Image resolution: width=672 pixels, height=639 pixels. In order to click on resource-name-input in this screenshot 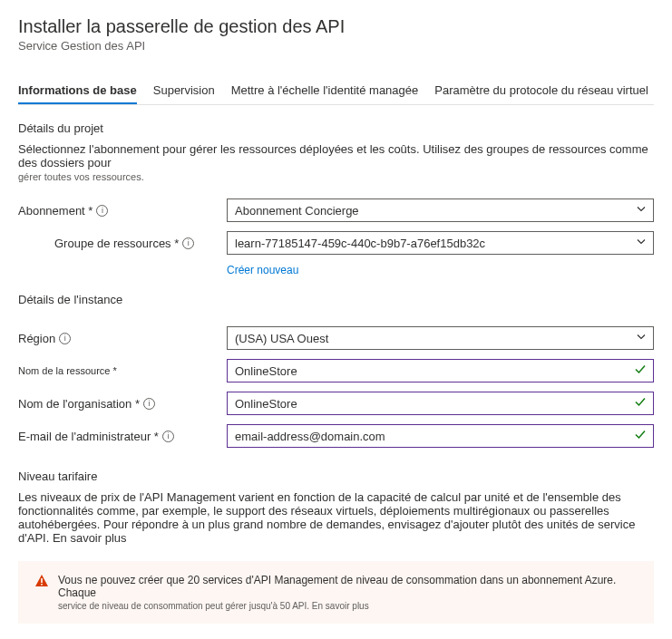, I will do `click(441, 371)`.